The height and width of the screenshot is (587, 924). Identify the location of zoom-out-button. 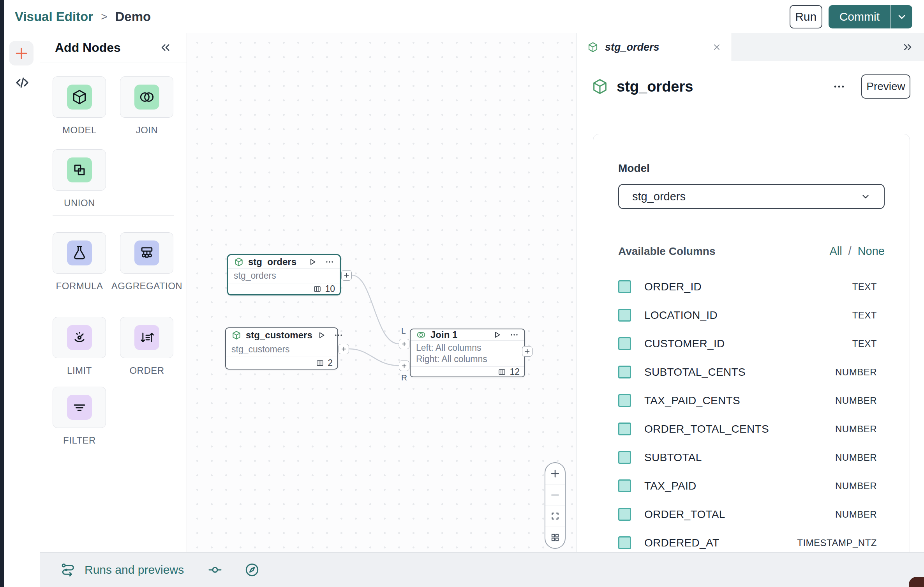
(555, 495).